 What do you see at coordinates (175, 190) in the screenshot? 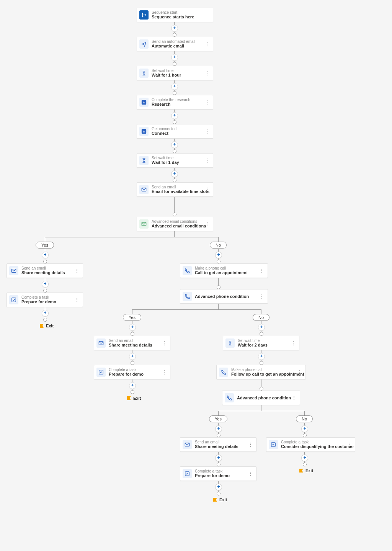
I see `node-email-timeslots: Send an email Email for available time s…` at bounding box center [175, 190].